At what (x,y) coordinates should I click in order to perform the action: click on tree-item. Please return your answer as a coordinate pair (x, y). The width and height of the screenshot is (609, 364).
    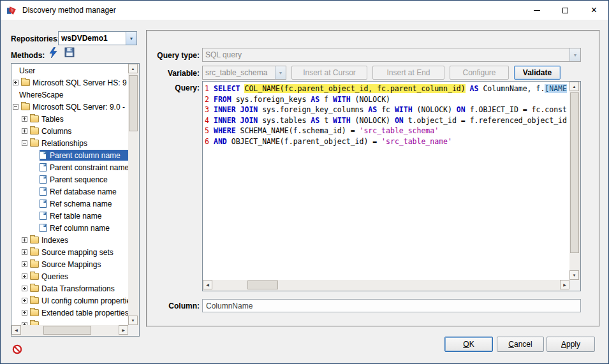
    Looking at the image, I should click on (70, 322).